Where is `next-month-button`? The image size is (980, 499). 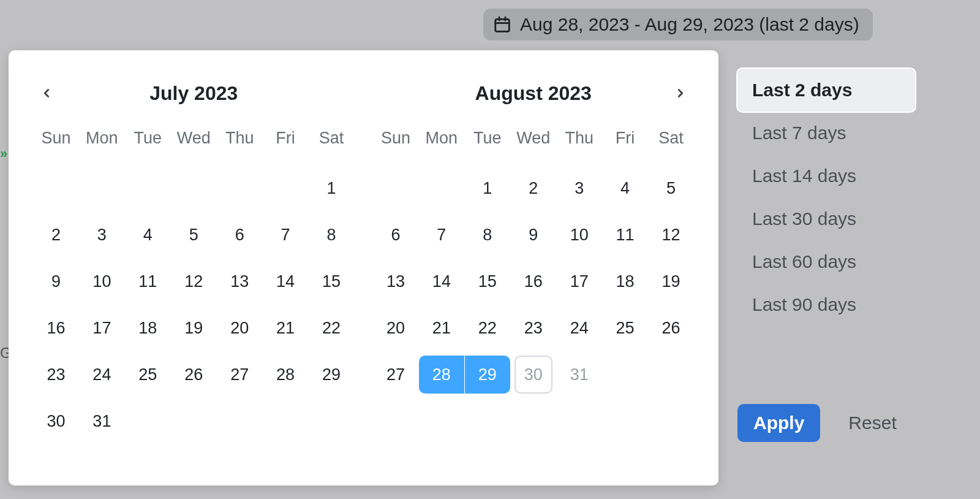 next-month-button is located at coordinates (680, 93).